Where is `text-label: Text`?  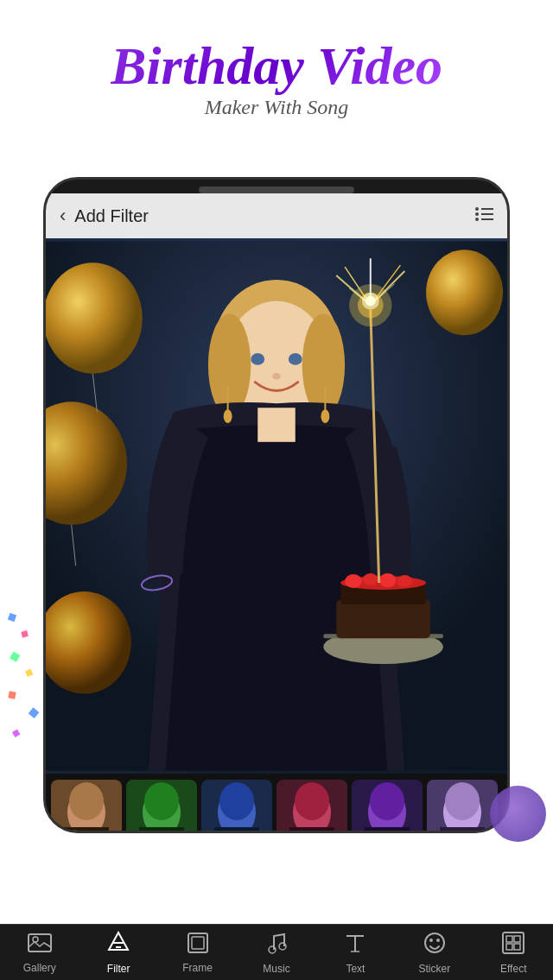 text-label: Text is located at coordinates (355, 969).